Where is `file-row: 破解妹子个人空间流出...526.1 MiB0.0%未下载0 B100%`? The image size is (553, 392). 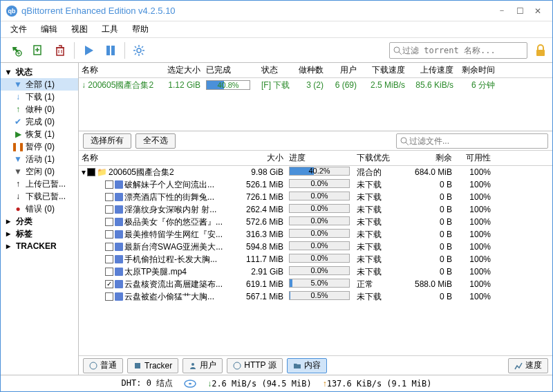 file-row: 破解妹子个人空间流出...526.1 MiB0.0%未下载0 B100% is located at coordinates (315, 185).